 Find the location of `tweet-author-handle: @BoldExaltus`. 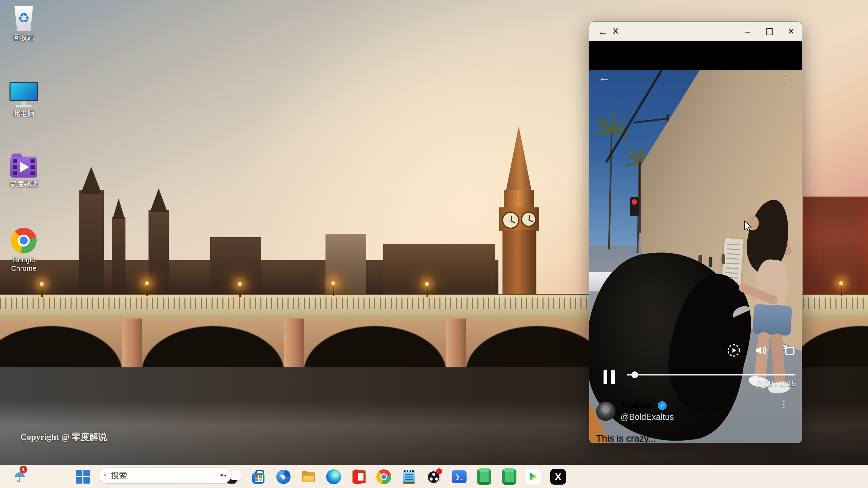

tweet-author-handle: @BoldExaltus is located at coordinates (647, 417).